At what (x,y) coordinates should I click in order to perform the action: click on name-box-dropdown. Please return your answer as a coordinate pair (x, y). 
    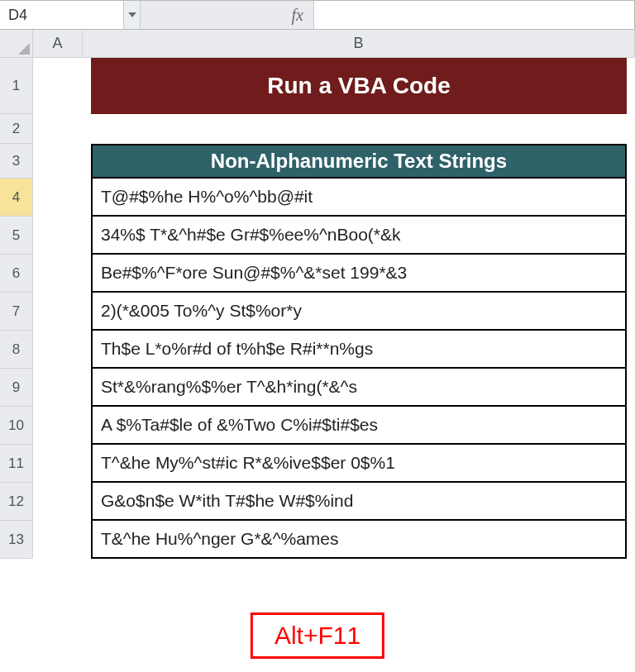
    Looking at the image, I should click on (132, 15).